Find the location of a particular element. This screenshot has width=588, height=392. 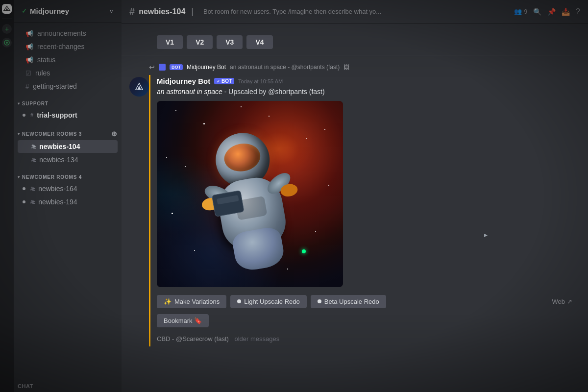

server-header: ✓ Midjourney ∨ is located at coordinates (68, 11).